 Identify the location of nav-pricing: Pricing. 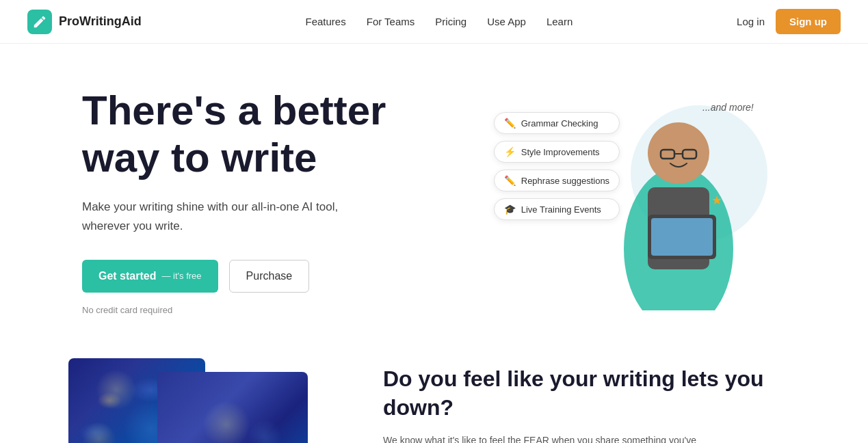
(451, 22).